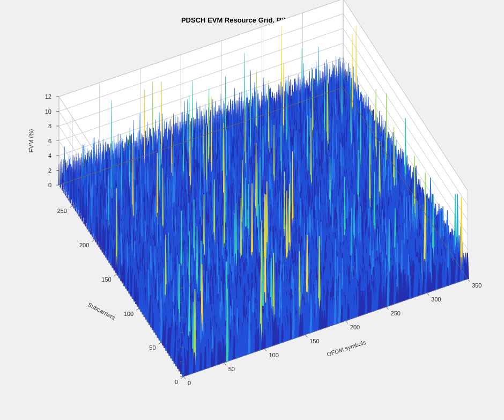  I want to click on x-axis-label: OFDM symbols, so click(346, 349).